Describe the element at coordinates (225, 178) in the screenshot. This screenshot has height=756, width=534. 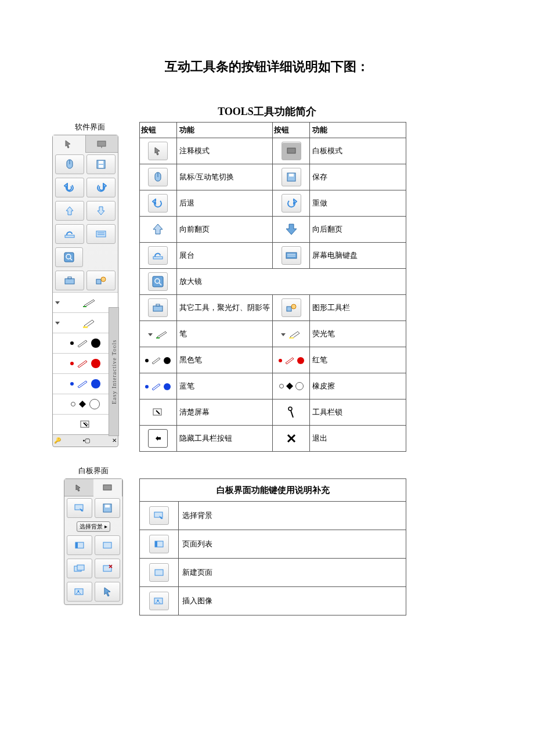
I see `func-label: 鼠标/互动笔切换` at that location.